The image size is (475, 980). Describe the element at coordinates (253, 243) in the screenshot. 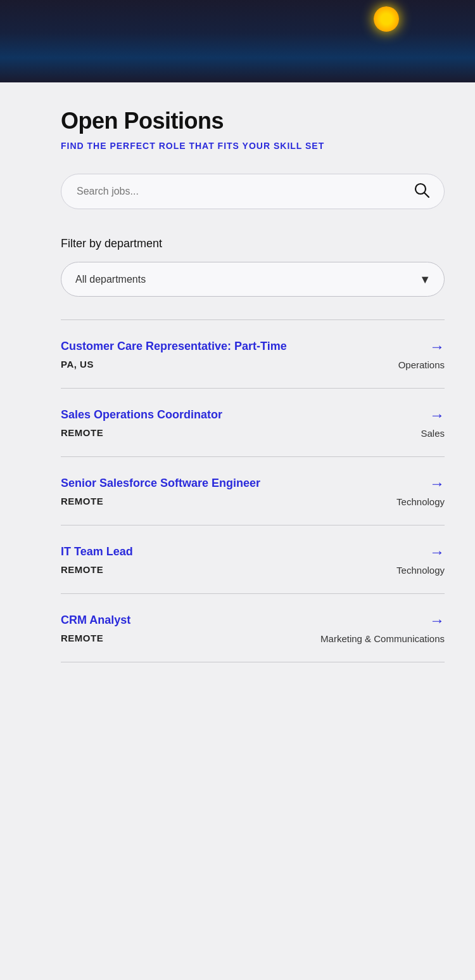

I see `filter-label: Filter by department` at that location.